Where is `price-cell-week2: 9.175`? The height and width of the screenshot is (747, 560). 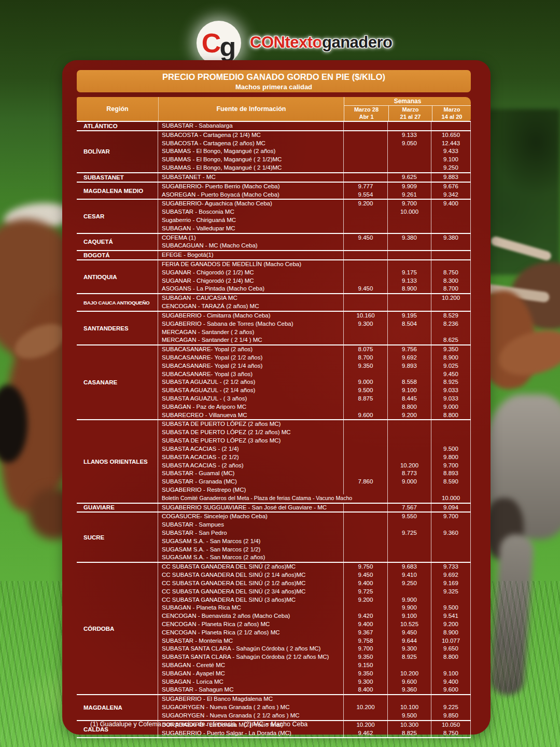
price-cell-week2: 9.175 is located at coordinates (410, 273).